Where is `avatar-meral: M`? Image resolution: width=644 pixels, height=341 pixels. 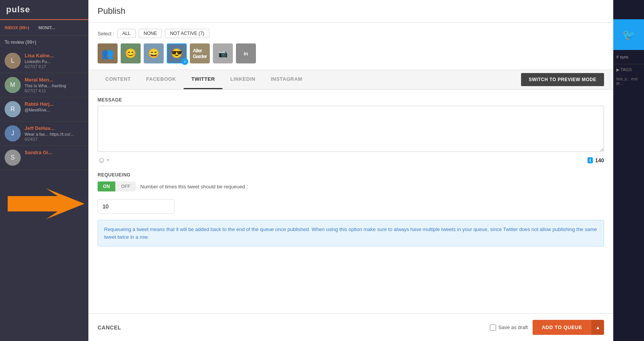 avatar-meral: M is located at coordinates (13, 85).